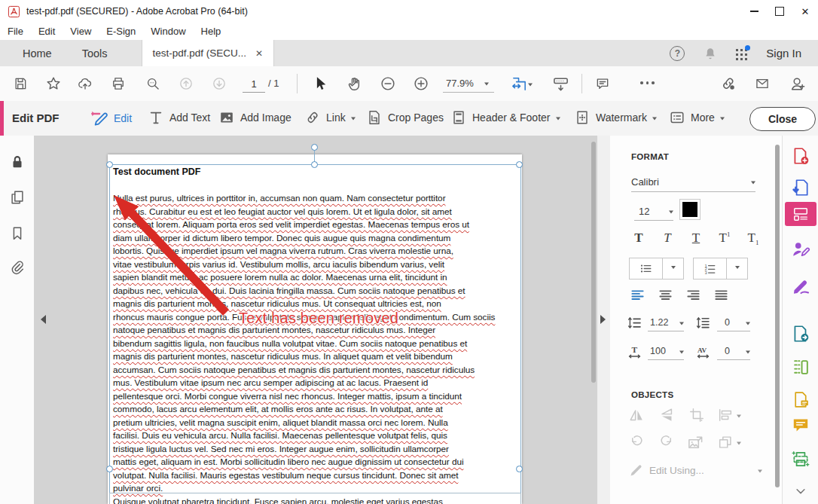  Describe the element at coordinates (696, 443) in the screenshot. I see `replace-image-icon` at that location.